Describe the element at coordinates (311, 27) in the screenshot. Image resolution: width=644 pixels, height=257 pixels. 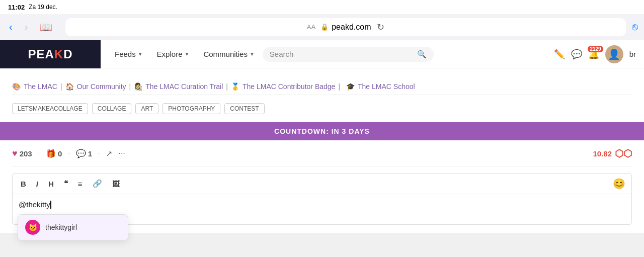
I see `text-size-control: AA` at that location.